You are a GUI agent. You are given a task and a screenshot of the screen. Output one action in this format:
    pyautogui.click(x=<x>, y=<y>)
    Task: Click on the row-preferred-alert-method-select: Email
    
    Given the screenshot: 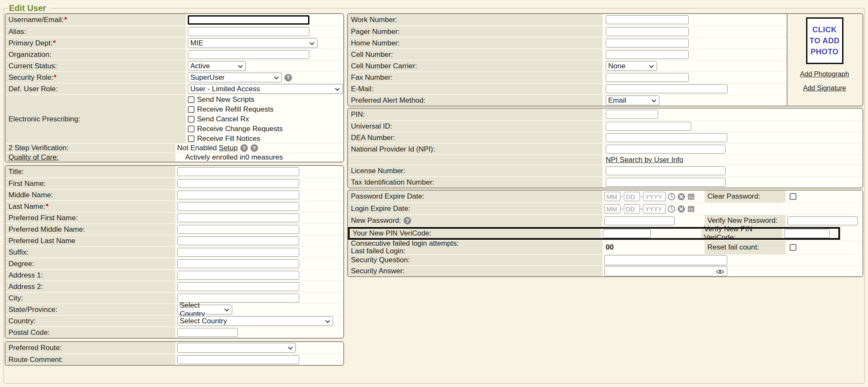 What is the action you would take?
    pyautogui.click(x=632, y=100)
    